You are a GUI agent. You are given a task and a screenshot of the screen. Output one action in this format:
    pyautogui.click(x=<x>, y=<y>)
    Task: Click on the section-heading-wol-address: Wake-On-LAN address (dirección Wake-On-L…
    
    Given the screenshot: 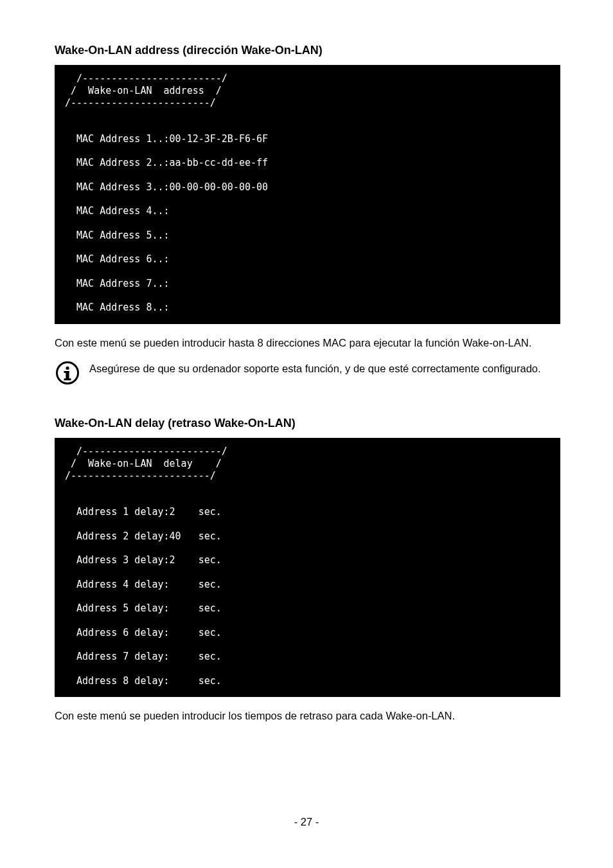 What is the action you would take?
    pyautogui.click(x=307, y=50)
    